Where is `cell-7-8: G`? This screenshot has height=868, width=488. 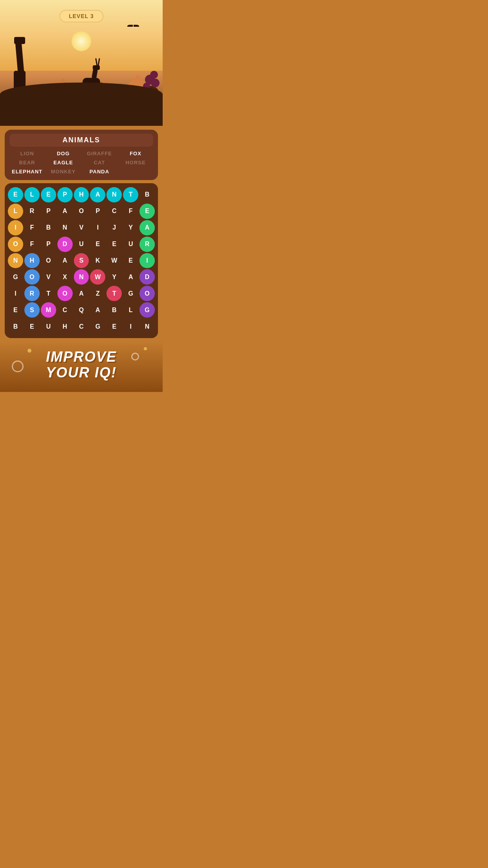
cell-7-8: G is located at coordinates (147, 310).